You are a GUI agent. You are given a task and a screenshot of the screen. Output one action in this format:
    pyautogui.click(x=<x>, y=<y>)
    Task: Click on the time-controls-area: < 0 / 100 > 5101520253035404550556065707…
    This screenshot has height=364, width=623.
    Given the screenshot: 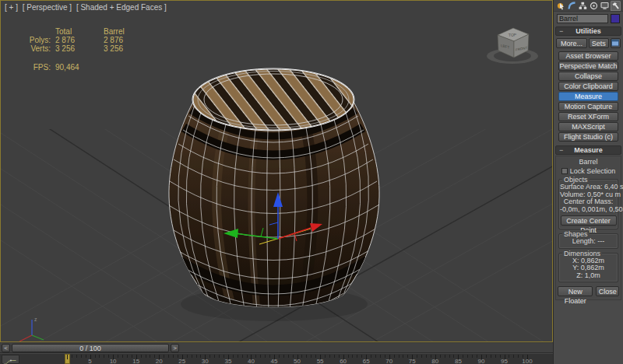 What is the action you would take?
    pyautogui.click(x=276, y=353)
    